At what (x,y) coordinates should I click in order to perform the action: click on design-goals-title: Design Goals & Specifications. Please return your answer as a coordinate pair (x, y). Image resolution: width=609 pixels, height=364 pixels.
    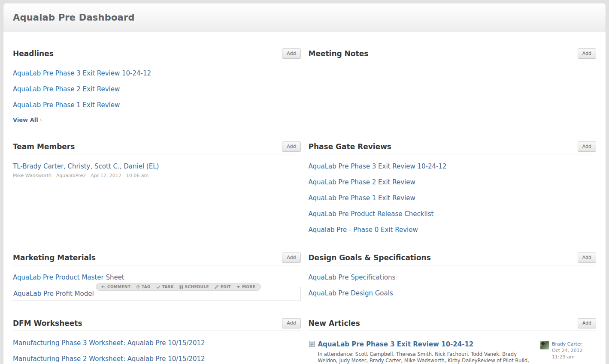
    Looking at the image, I should click on (370, 258).